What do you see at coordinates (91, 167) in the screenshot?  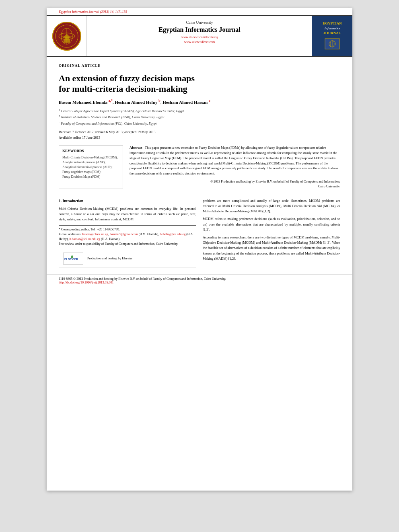 I see `keyword-3: Analytical hierarchical process (AHP);` at bounding box center [91, 167].